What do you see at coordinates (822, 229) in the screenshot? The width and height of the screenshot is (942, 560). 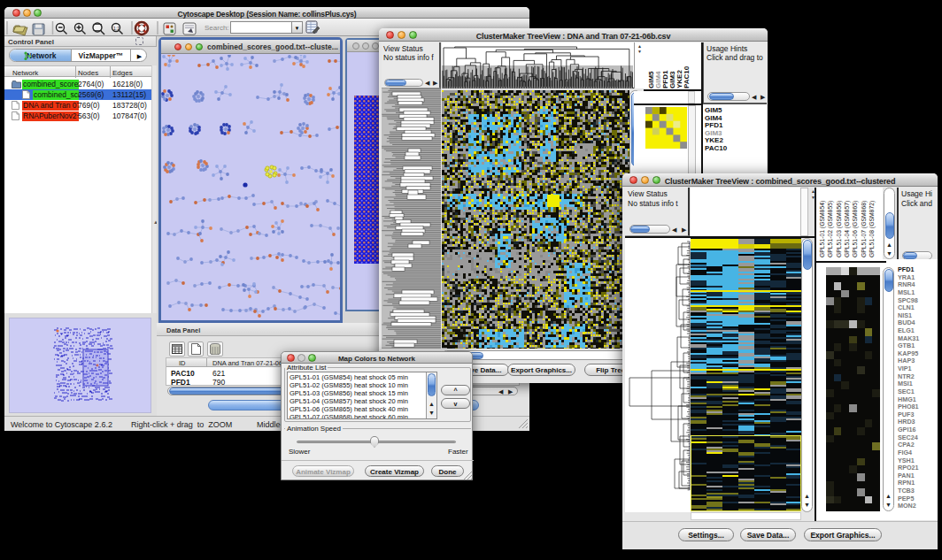 I see `svg-text: GPL51-01 (GSM854)` at bounding box center [822, 229].